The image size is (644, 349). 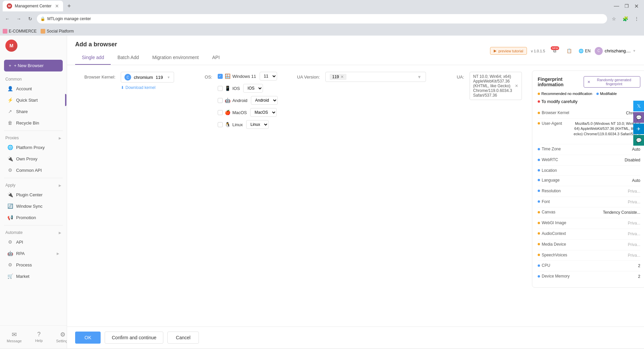 I want to click on whatsapp-icon: 💬, so click(x=639, y=140).